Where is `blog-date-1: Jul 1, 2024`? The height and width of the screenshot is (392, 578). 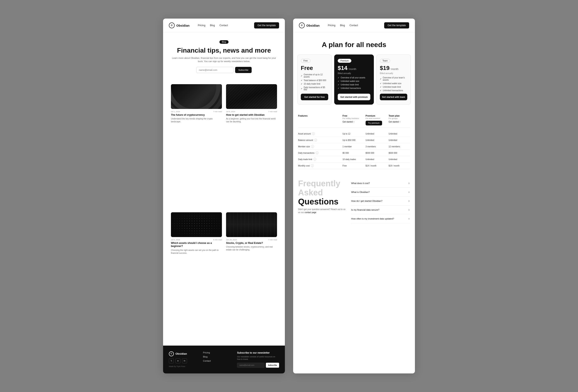 blog-date-1: Jul 1, 2024 is located at coordinates (176, 112).